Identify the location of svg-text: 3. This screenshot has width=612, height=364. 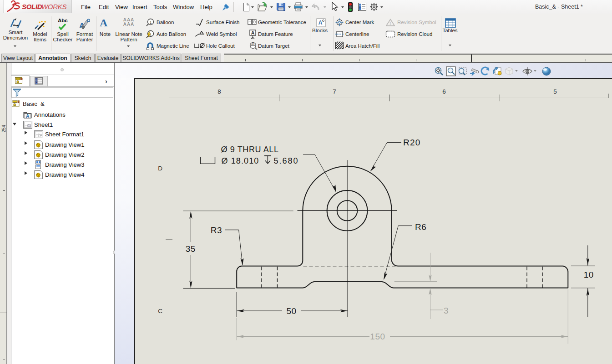
(446, 311).